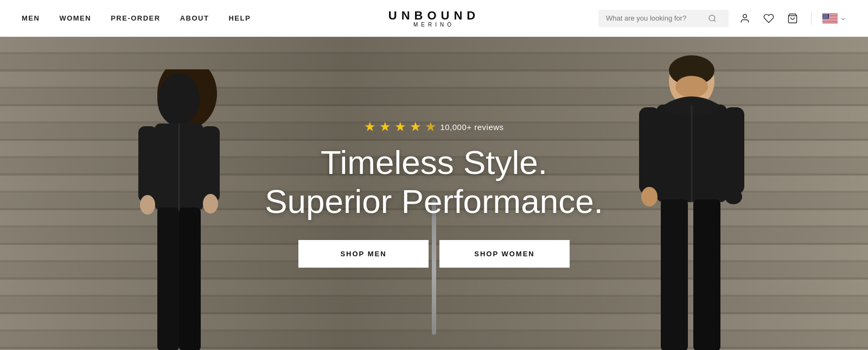 This screenshot has width=868, height=350. I want to click on cart-button, so click(793, 18).